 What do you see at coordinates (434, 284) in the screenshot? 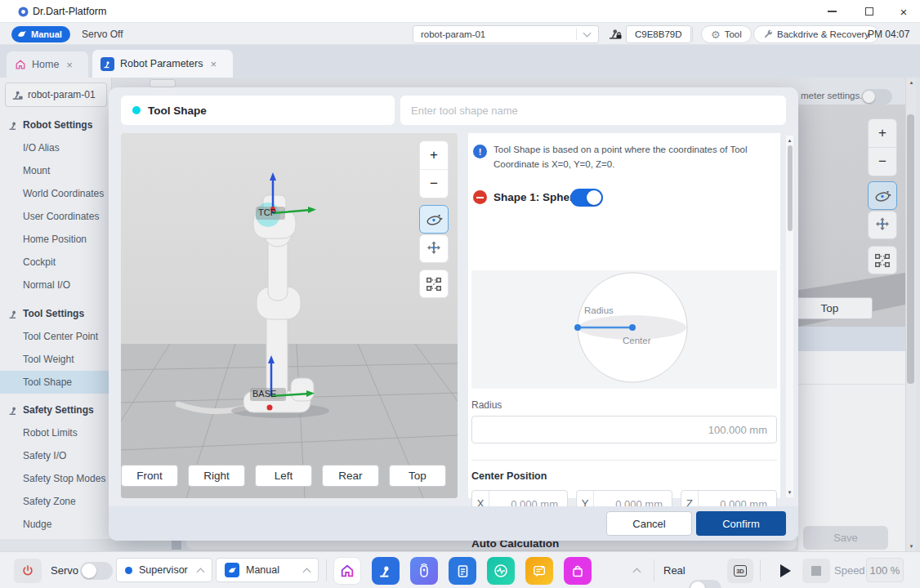
I see `measure-icon` at bounding box center [434, 284].